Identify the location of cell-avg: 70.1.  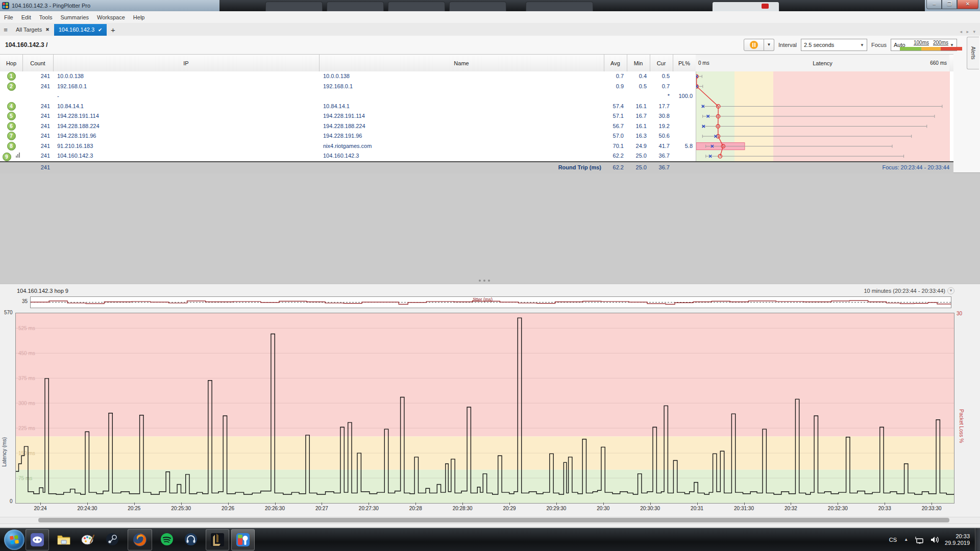
(614, 146).